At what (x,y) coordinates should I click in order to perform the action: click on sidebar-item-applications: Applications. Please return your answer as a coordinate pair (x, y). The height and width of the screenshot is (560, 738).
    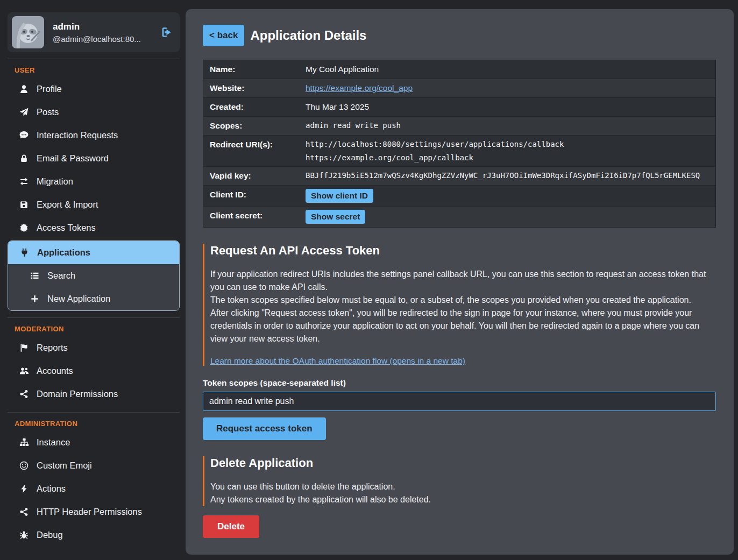
    Looking at the image, I should click on (94, 253).